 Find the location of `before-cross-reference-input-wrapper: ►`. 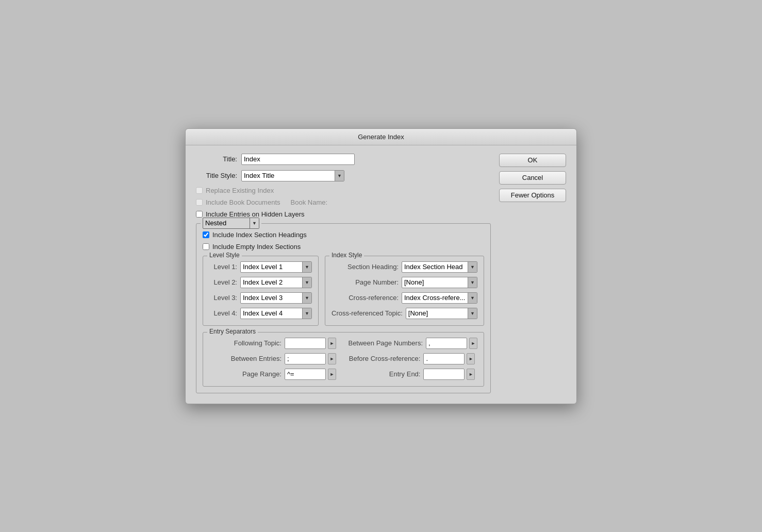

before-cross-reference-input-wrapper: ► is located at coordinates (449, 359).